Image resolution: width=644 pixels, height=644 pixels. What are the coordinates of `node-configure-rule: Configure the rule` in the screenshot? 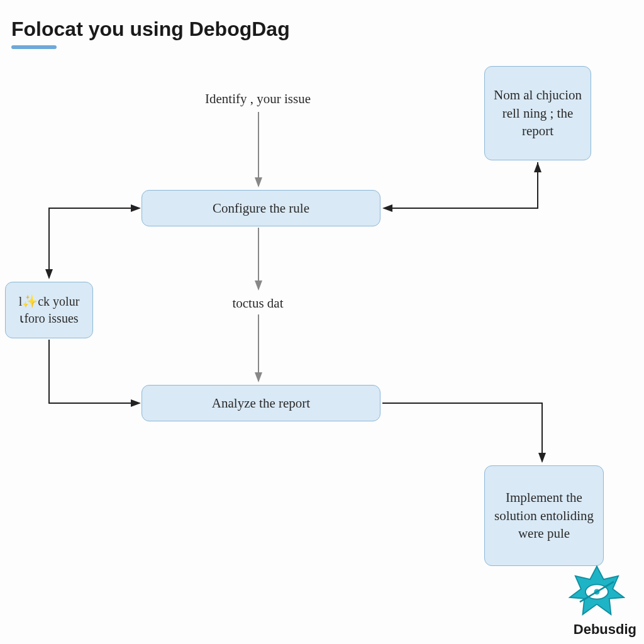 It's located at (261, 208).